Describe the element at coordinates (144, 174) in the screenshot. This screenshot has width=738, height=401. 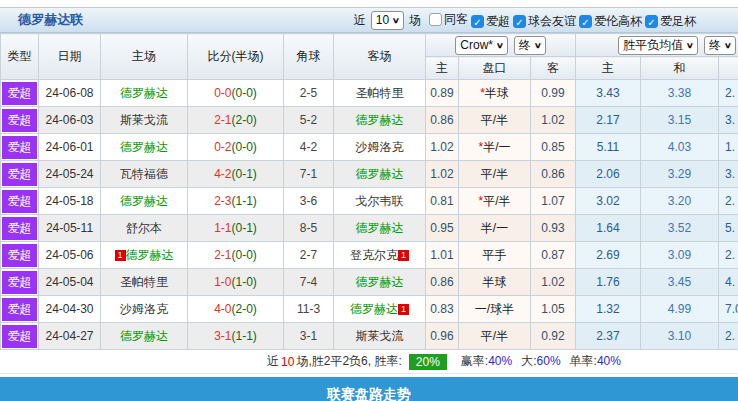
I see `home-team-name: 瓦特福德` at that location.